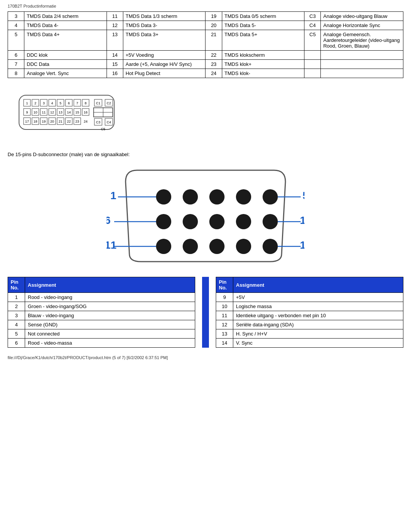  What do you see at coordinates (206, 55) in the screenshot?
I see `dvi-table-row: 6DDC klok14+5V Voeding22TMDS klokscherm` at bounding box center [206, 55].